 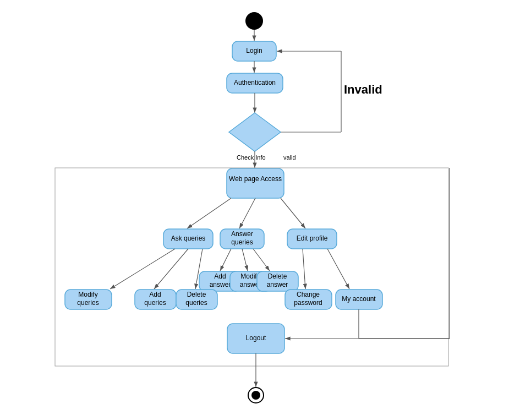 I want to click on invalid-label: Invalid, so click(x=363, y=89).